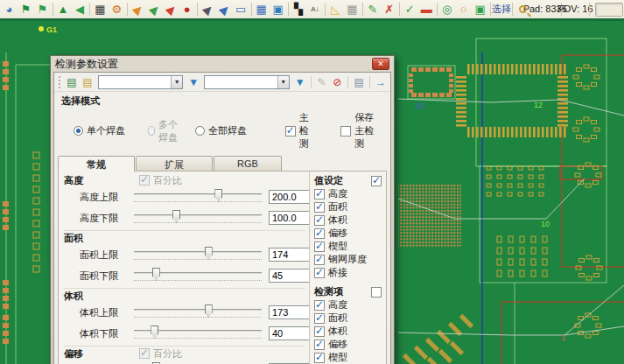 This screenshot has height=364, width=624. What do you see at coordinates (352, 9) in the screenshot?
I see `grid-icon: ▦` at bounding box center [352, 9].